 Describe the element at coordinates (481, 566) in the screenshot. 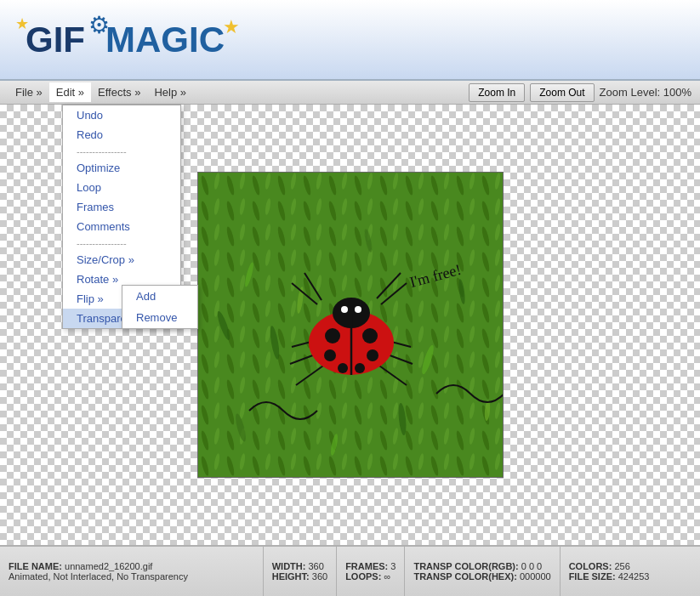

I see `status-transp-rgb-row: TRANSP COLOR(RGB): 0 0 0` at that location.